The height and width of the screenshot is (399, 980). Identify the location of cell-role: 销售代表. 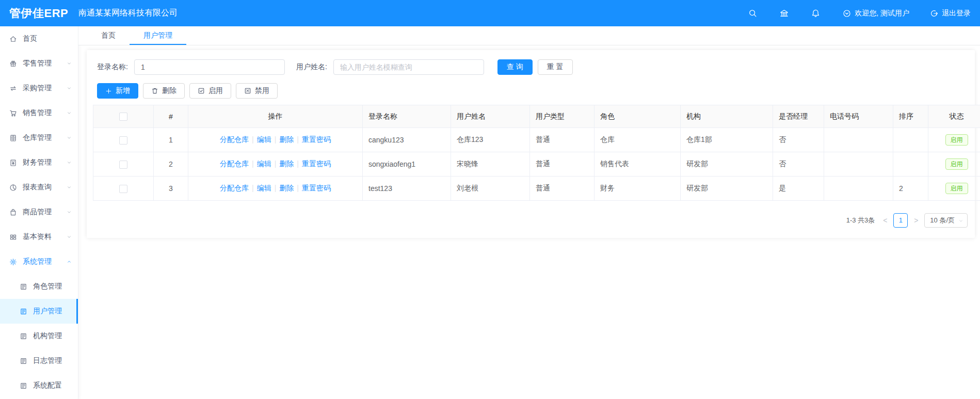
(638, 164).